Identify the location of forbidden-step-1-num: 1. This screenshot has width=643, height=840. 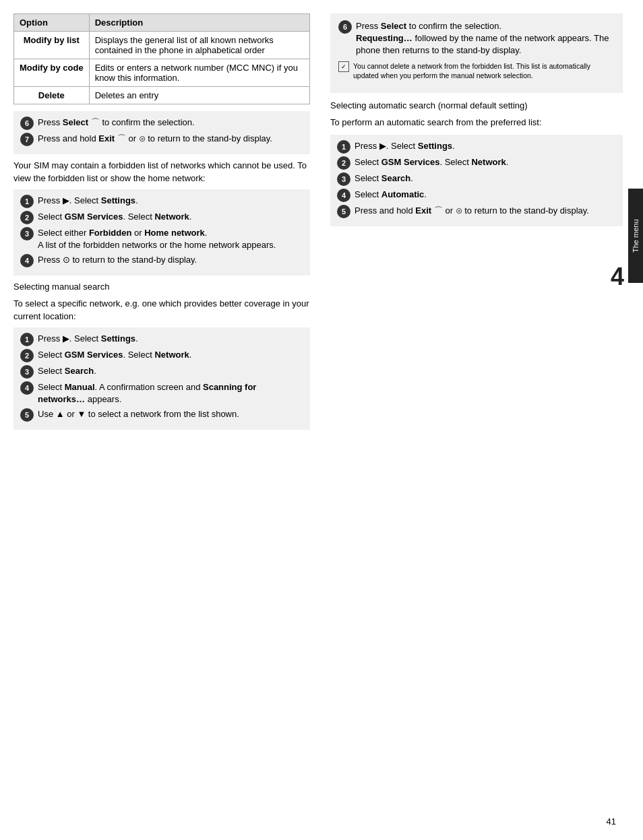
(27, 201).